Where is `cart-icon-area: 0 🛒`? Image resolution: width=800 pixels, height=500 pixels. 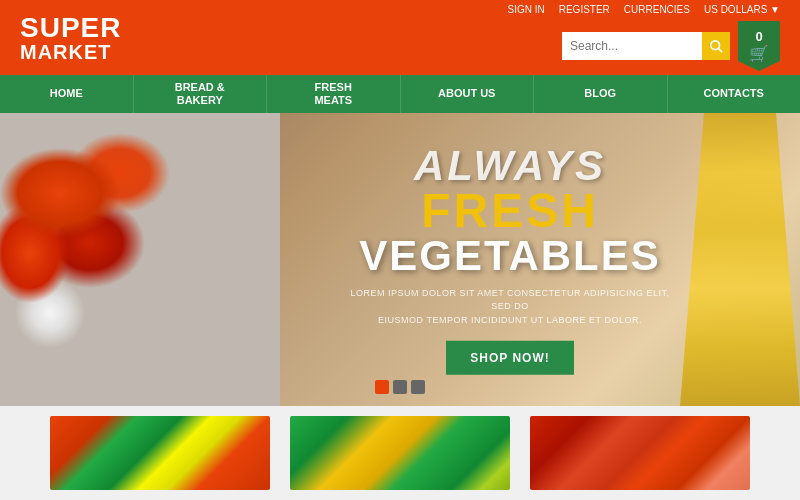 cart-icon-area: 0 🛒 is located at coordinates (759, 46).